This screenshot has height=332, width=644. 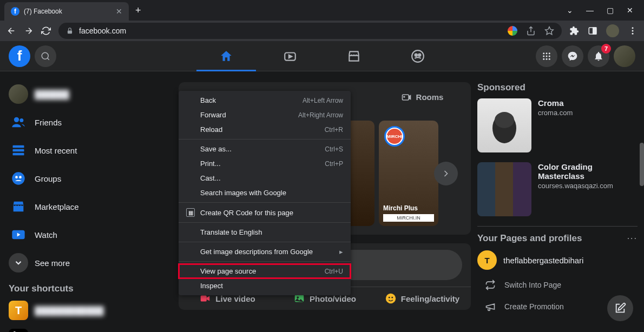 I want to click on browser-titlebar: f (7) Facebook ✕ + ⌄ — ▢ ✕, so click(x=322, y=10).